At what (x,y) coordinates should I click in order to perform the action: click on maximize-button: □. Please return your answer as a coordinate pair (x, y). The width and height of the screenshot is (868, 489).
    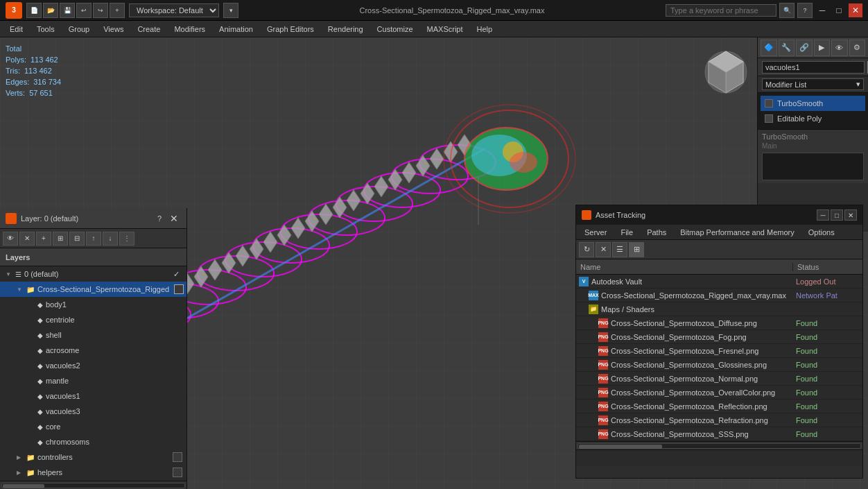
    Looking at the image, I should click on (839, 10).